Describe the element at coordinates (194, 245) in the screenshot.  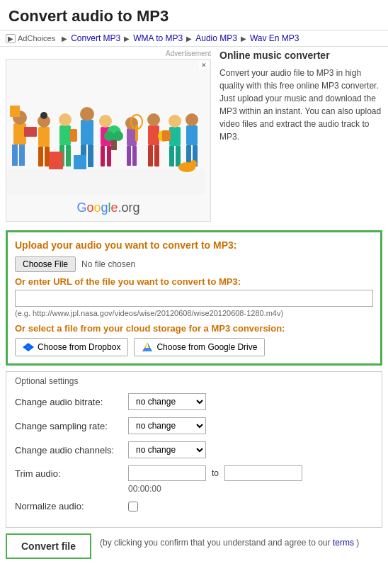
I see `upload-label: Upload your audio you want to convert to…` at that location.